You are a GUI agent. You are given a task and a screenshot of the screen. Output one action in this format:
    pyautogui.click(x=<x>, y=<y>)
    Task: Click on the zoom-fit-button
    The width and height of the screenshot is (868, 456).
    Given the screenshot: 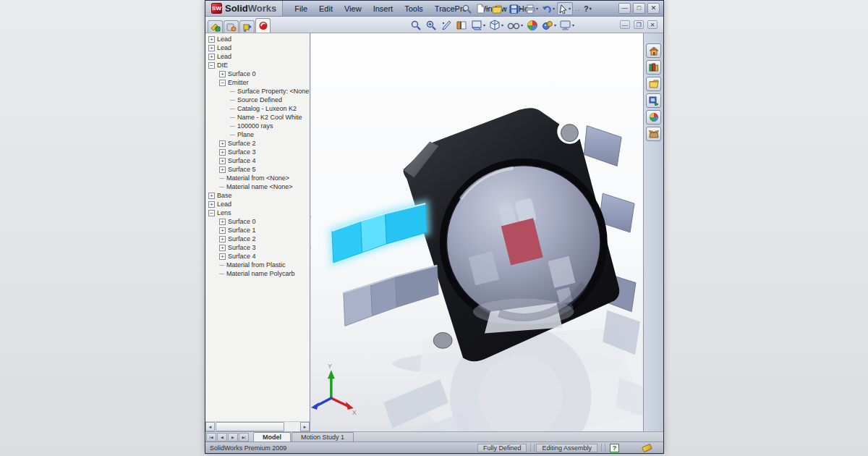 What is the action you would take?
    pyautogui.click(x=416, y=25)
    